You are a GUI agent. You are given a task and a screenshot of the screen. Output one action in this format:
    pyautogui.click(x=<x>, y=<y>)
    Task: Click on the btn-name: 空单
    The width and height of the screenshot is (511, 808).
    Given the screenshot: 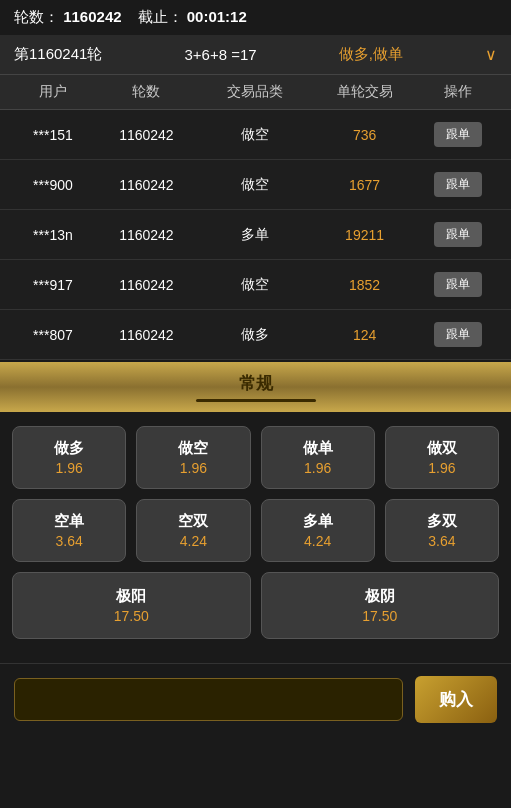 What is the action you would take?
    pyautogui.click(x=69, y=522)
    